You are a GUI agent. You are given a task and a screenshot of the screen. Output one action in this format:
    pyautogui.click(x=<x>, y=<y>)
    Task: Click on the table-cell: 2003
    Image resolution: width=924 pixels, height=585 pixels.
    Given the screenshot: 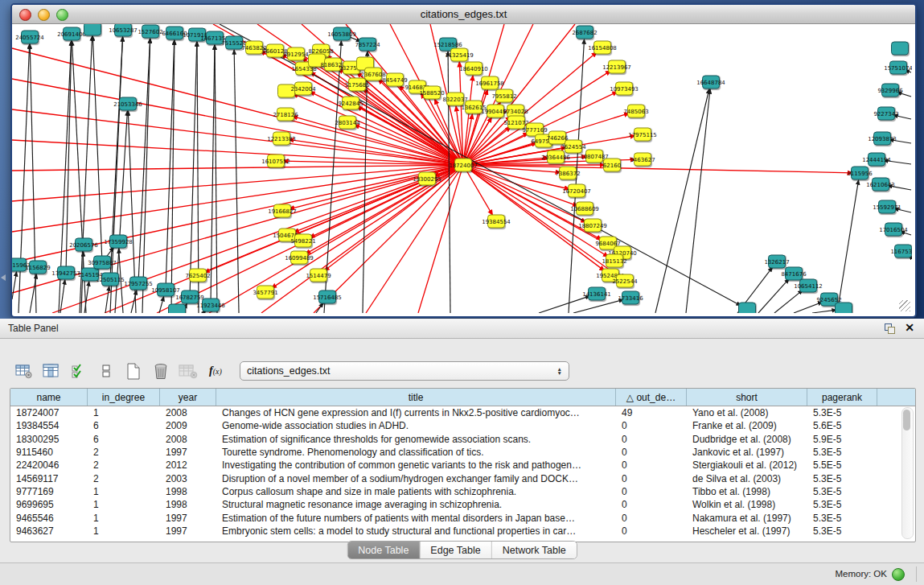 What is the action you would take?
    pyautogui.click(x=188, y=479)
    